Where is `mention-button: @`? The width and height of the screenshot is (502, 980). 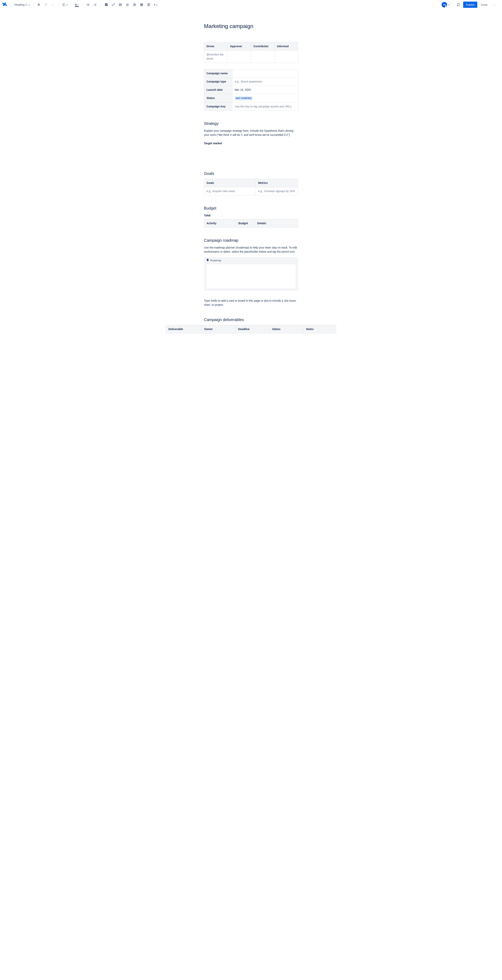
mention-button: @ is located at coordinates (127, 5).